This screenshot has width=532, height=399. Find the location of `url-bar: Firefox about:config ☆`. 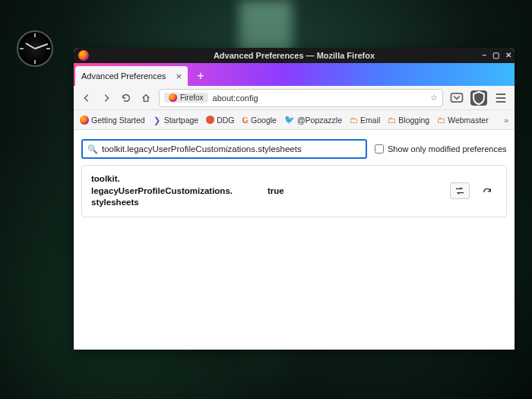

url-bar: Firefox about:config ☆ is located at coordinates (301, 98).